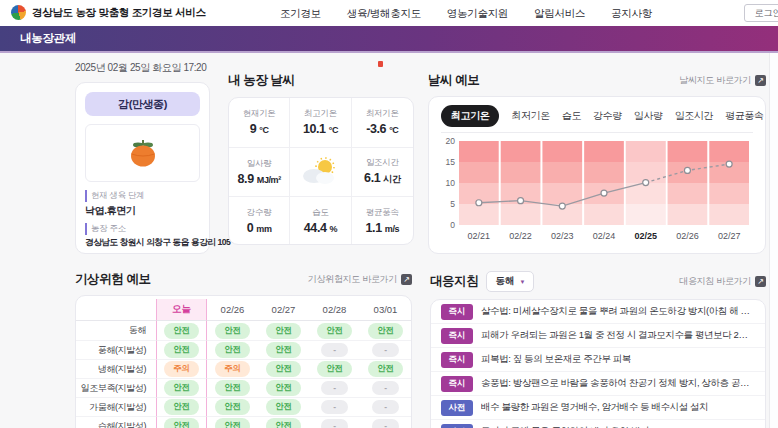 The height and width of the screenshot is (428, 778). Describe the element at coordinates (608, 116) in the screenshot. I see `tab-강수량: 강수량` at that location.